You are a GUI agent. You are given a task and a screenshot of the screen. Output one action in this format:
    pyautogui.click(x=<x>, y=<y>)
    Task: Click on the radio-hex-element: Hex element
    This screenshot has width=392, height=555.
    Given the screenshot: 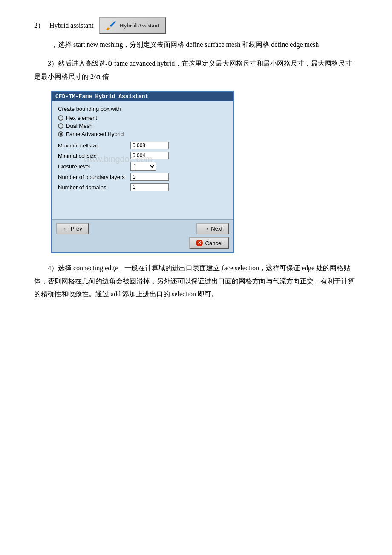 What is the action you would take?
    pyautogui.click(x=143, y=118)
    